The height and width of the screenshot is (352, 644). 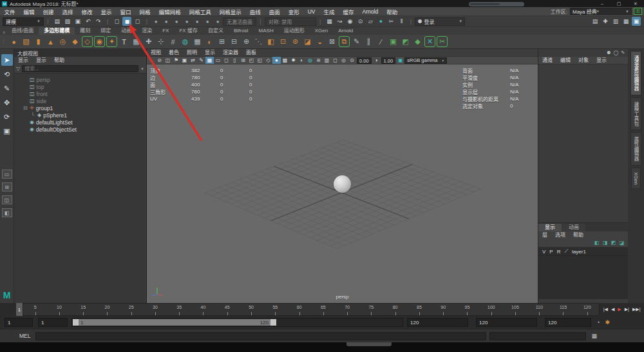 What do you see at coordinates (7, 200) in the screenshot?
I see `two-pane-layout-icon: ◫` at bounding box center [7, 200].